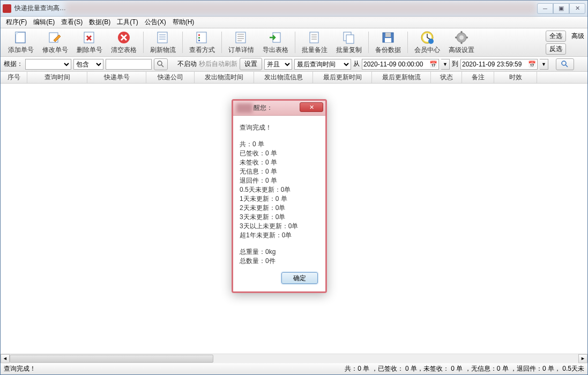  I want to click on advset-button: 高级设置, so click(462, 42).